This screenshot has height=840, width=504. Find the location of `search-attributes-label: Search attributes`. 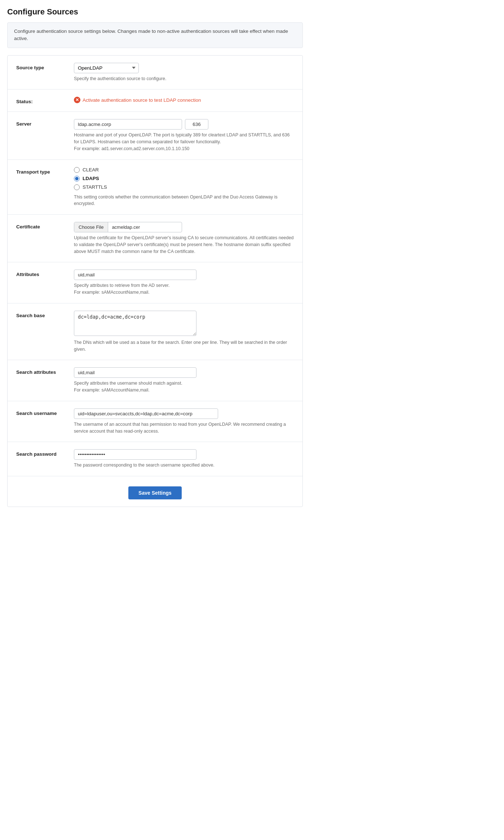

search-attributes-label: Search attributes is located at coordinates (45, 371).